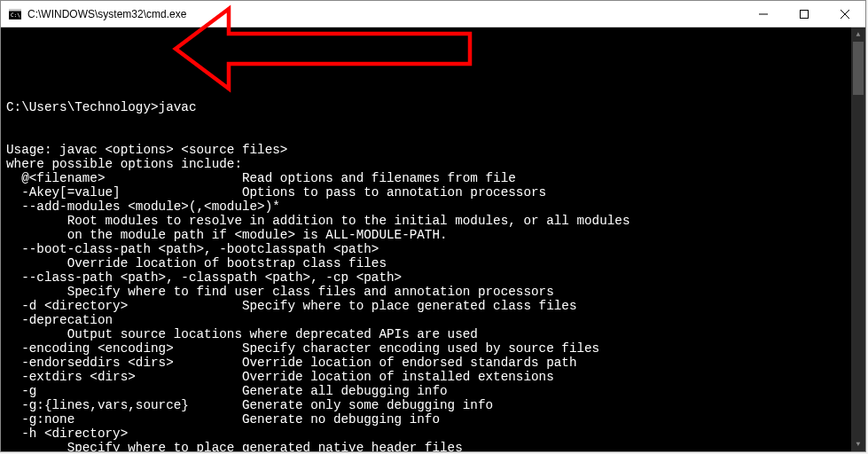 The height and width of the screenshot is (454, 868). I want to click on scrollbar: ▲ ▼, so click(858, 239).